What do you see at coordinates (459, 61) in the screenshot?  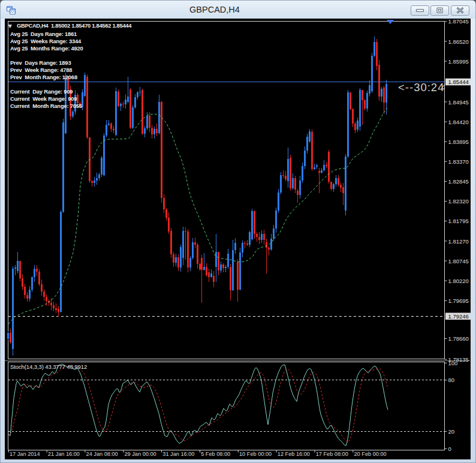 I see `svg-text: 1.85995` at bounding box center [459, 61].